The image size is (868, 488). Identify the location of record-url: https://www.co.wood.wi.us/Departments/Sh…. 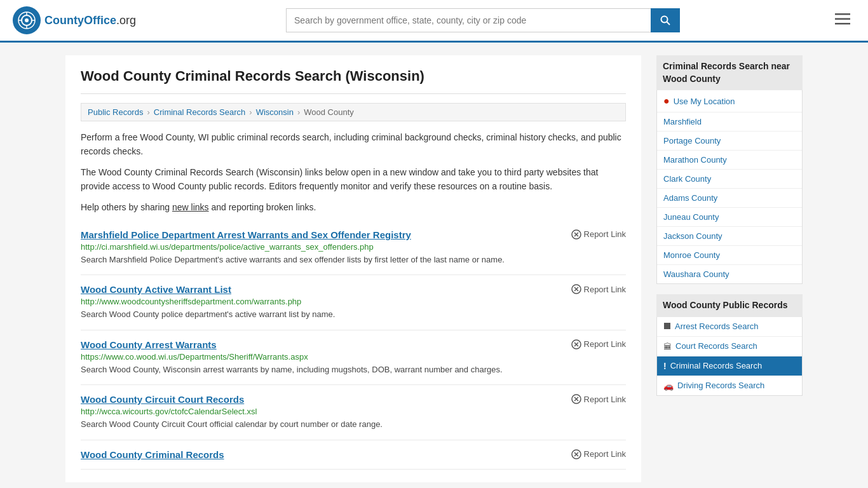
(353, 357).